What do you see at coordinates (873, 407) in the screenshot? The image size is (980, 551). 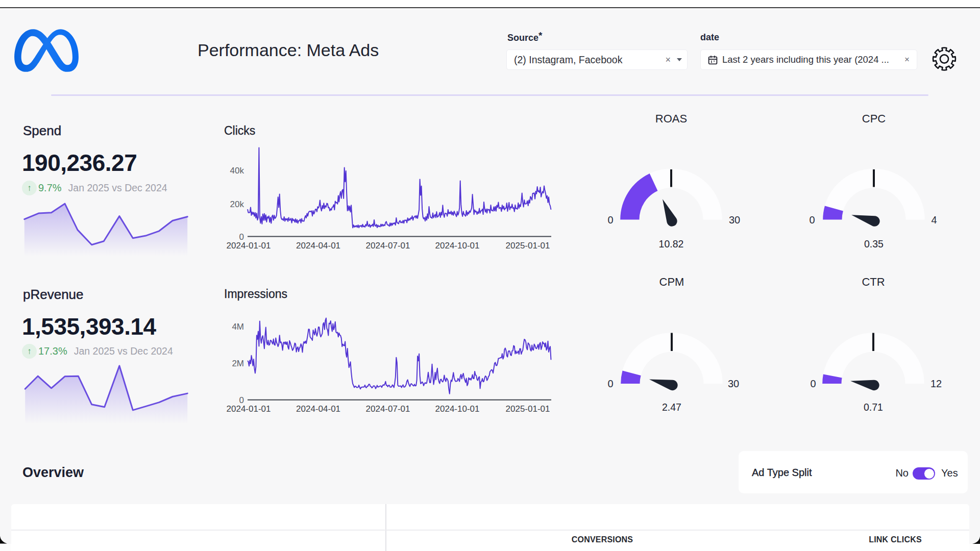 I see `svg-text: 0.71` at bounding box center [873, 407].